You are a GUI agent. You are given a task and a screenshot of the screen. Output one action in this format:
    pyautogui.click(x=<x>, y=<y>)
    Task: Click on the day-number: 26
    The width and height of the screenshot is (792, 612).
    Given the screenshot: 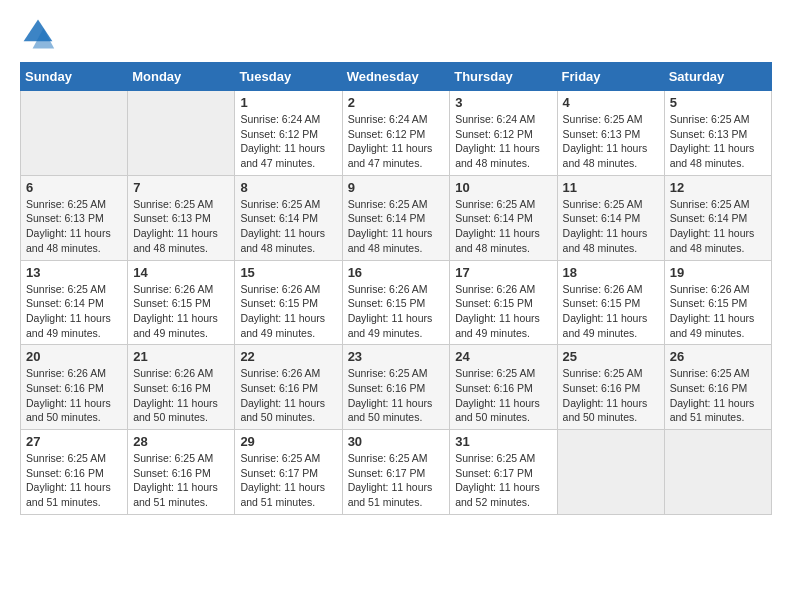 What is the action you would take?
    pyautogui.click(x=718, y=356)
    